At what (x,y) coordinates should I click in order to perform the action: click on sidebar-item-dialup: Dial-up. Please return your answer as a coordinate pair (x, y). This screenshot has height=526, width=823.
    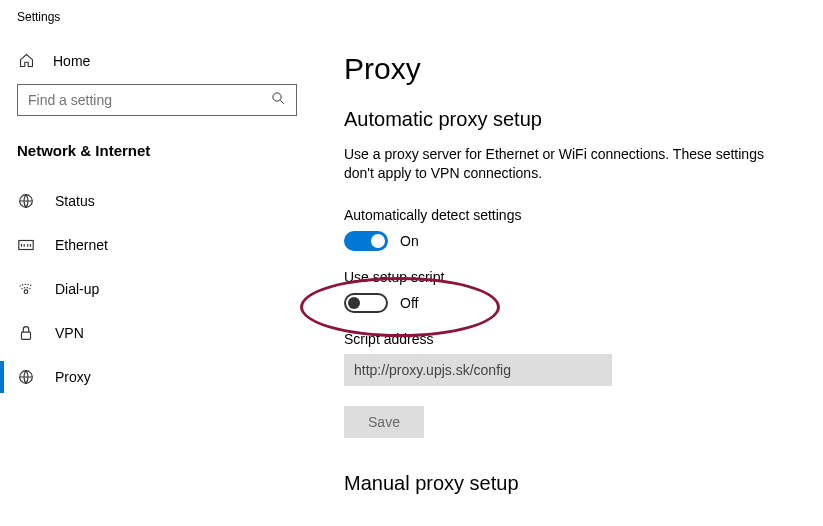
    Looking at the image, I should click on (160, 289).